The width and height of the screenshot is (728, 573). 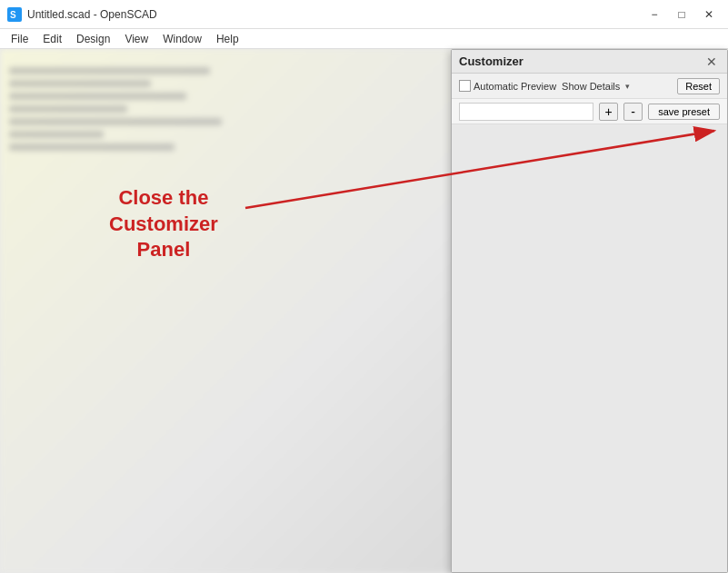 I want to click on title-bar-left: S Untitled.scad - OpenSCAD, so click(x=82, y=15).